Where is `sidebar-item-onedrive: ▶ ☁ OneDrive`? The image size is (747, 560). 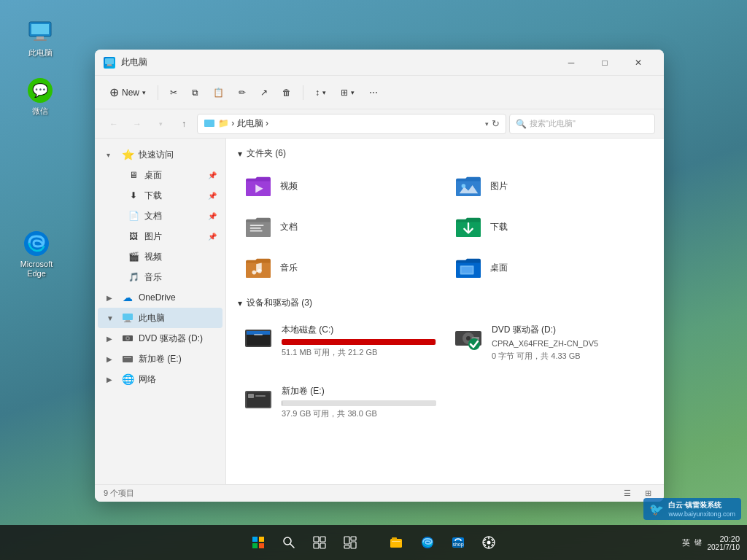 sidebar-item-onedrive: ▶ ☁ OneDrive is located at coordinates (160, 298).